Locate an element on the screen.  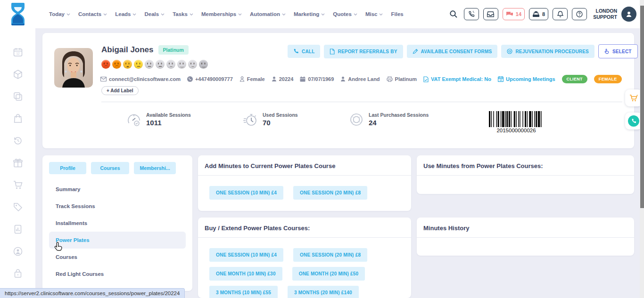
page-scrollbar is located at coordinates (642, 149).